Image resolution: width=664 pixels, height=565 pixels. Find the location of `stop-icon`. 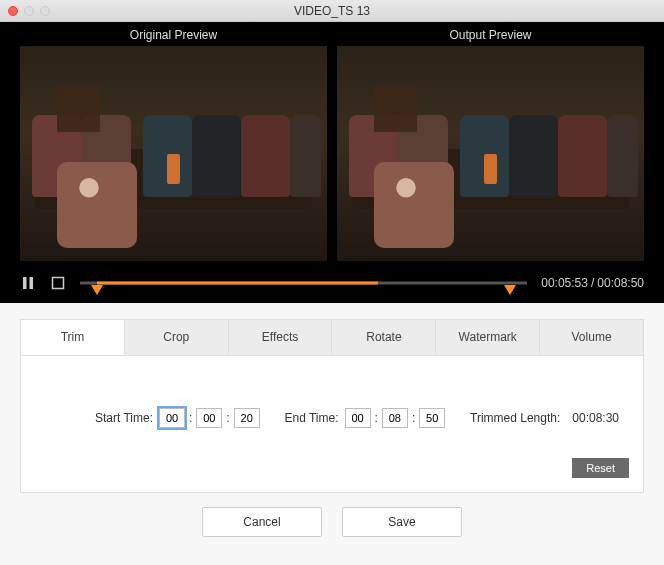

stop-icon is located at coordinates (58, 283).